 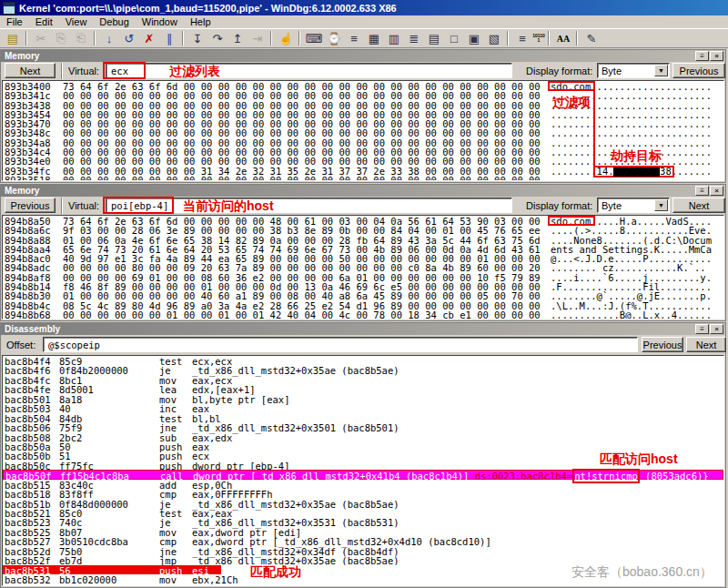 I want to click on break-hand-icon: ☝, so click(x=286, y=38).